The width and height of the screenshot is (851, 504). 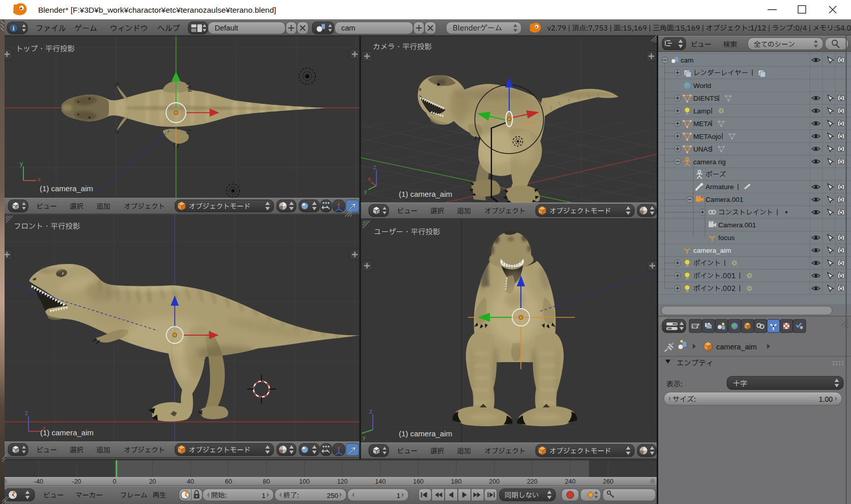 What do you see at coordinates (191, 482) in the screenshot?
I see `svg-text: 40` at bounding box center [191, 482].